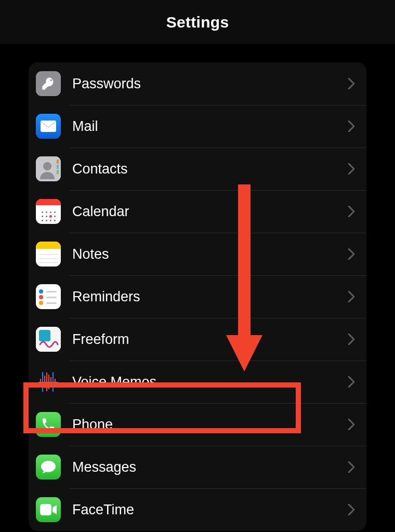  Describe the element at coordinates (48, 467) in the screenshot. I see `messages-icon` at that location.